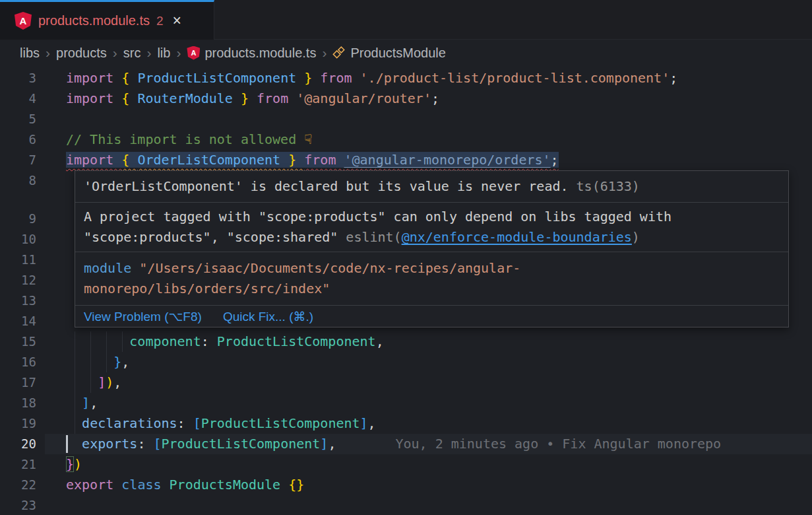 The image size is (812, 515). What do you see at coordinates (389, 53) in the screenshot?
I see `breadcrumb-item-productsmodule: ProductsModule` at bounding box center [389, 53].